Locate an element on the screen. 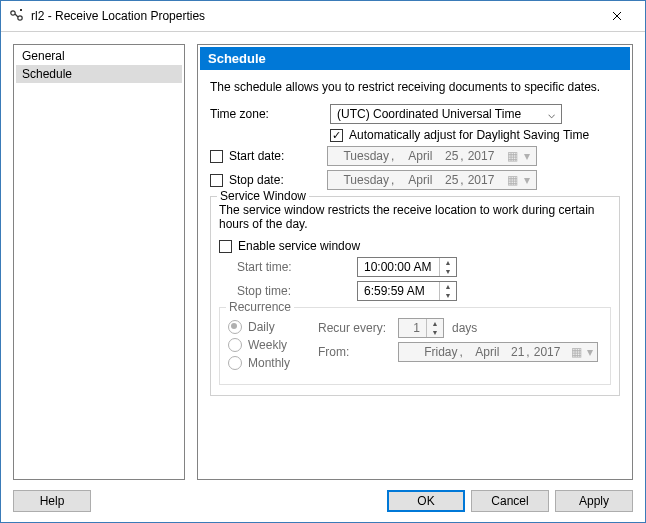 Image resolution: width=646 pixels, height=523 pixels. recurrence-weekly-radio is located at coordinates (235, 345).